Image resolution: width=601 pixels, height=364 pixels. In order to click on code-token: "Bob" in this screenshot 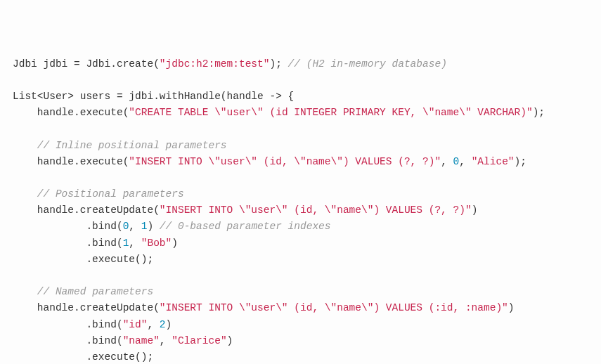, I will do `click(157, 243)`.